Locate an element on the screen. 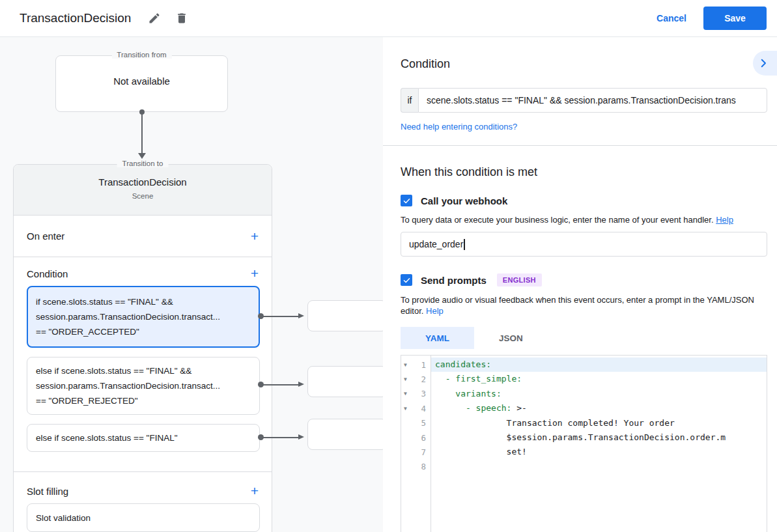 The image size is (777, 532). code-text: >- is located at coordinates (518, 408).